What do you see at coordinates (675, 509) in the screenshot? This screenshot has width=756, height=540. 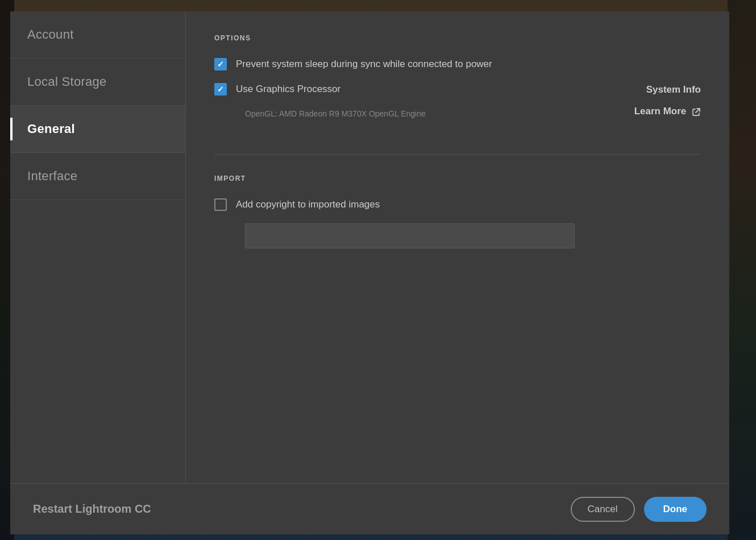 I see `done-button: Done` at bounding box center [675, 509].